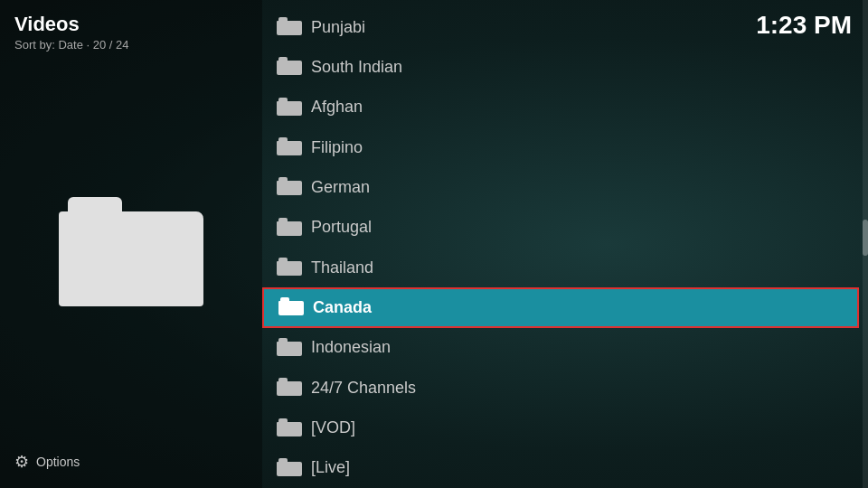 The height and width of the screenshot is (488, 868). What do you see at coordinates (131, 33) in the screenshot?
I see `panel-header: Videos Sort by: Date · 20 / 24` at bounding box center [131, 33].